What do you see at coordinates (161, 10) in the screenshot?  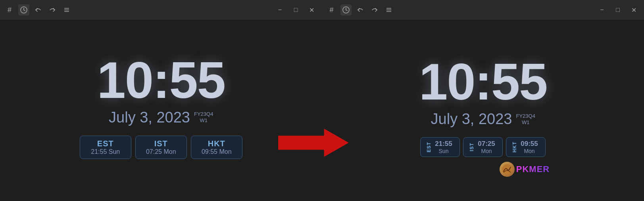 I see `titlebar-left: # −` at bounding box center [161, 10].